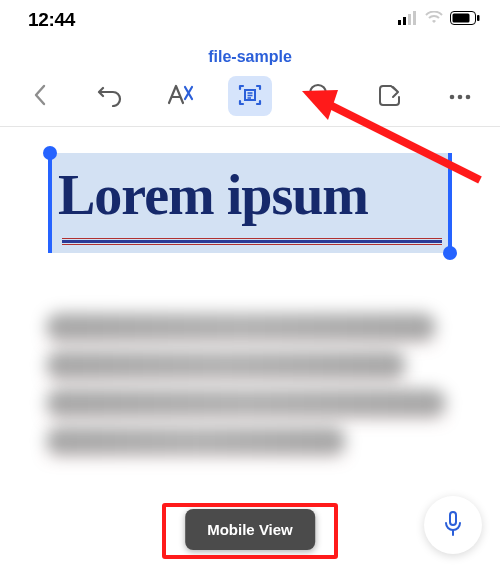  Describe the element at coordinates (50, 153) in the screenshot. I see `selection-handle-top-left` at that location.